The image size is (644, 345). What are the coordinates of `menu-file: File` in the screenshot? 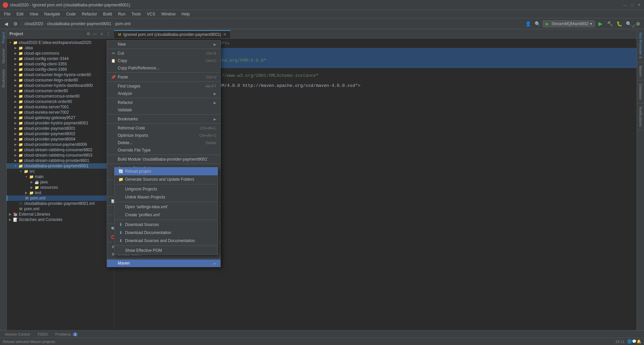 It's located at (7, 14).